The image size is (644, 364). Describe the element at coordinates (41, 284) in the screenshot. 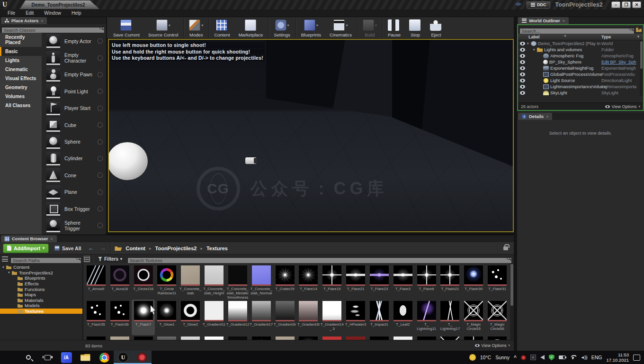

I see `folder-tree-item: Effects` at that location.